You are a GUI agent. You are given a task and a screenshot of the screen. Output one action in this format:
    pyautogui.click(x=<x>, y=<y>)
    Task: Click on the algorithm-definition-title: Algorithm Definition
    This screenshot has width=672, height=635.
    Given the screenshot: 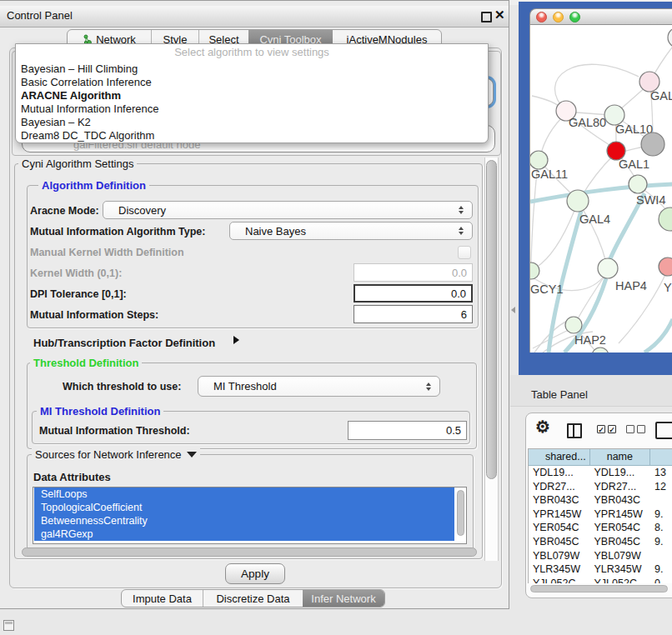 What is the action you would take?
    pyautogui.click(x=93, y=185)
    